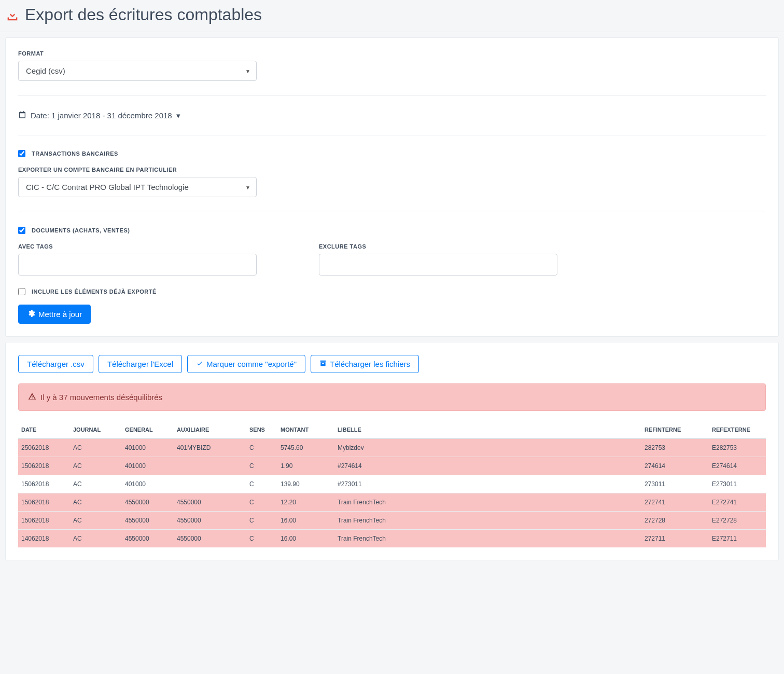  What do you see at coordinates (675, 539) in the screenshot?
I see `cell-refinterne: 272711` at bounding box center [675, 539].